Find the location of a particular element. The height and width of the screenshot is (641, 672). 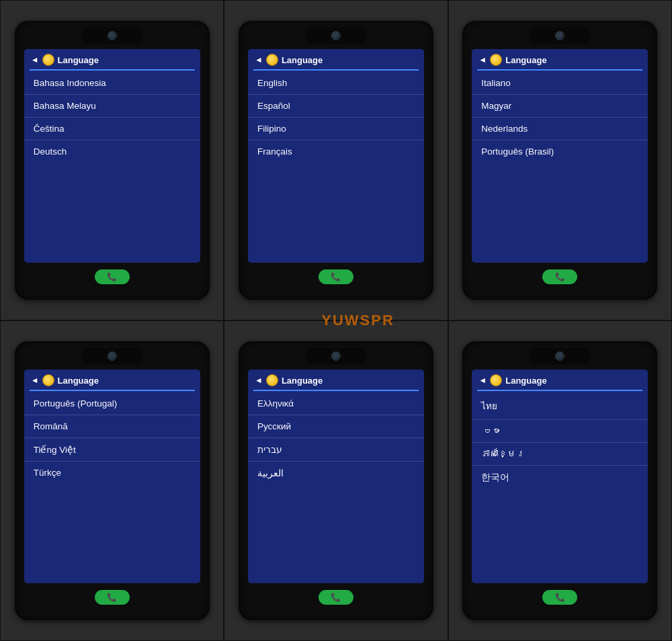

language-item: Español is located at coordinates (336, 106).